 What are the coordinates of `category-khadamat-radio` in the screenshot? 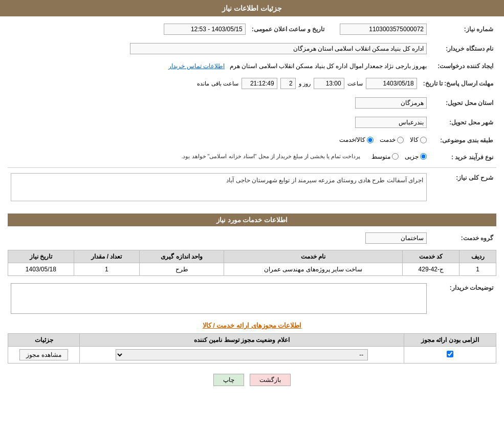 It's located at (400, 140).